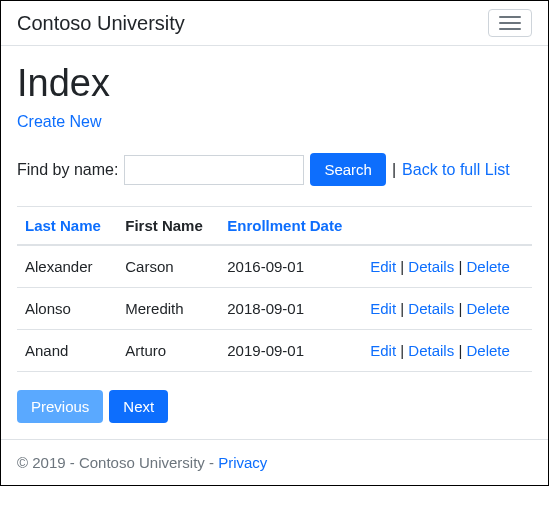 This screenshot has height=513, width=549. I want to click on table-row: Alonso Meredith 2018-09-01 Edit | Detail…, so click(274, 309).